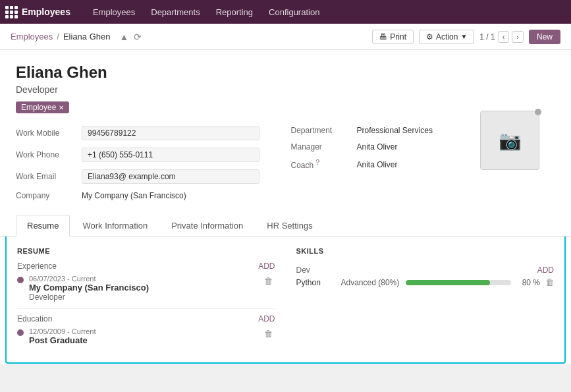  Describe the element at coordinates (143, 133) in the screenshot. I see `work-mobile-row: Work Mobile` at that location.